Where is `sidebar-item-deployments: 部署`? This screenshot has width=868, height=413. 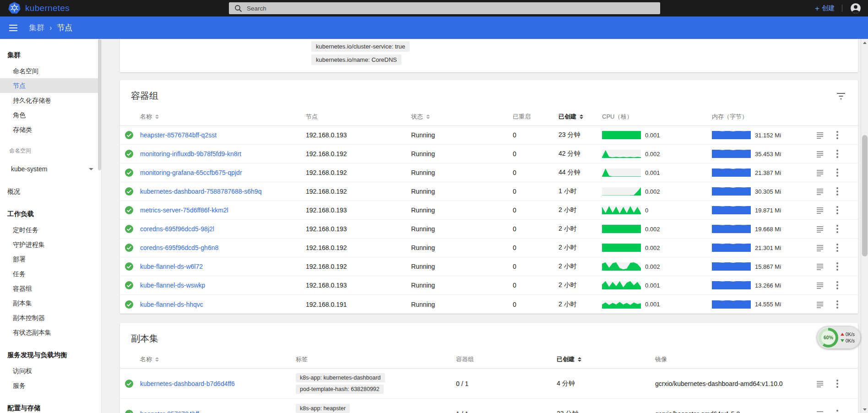 sidebar-item-deployments: 部署 is located at coordinates (51, 259).